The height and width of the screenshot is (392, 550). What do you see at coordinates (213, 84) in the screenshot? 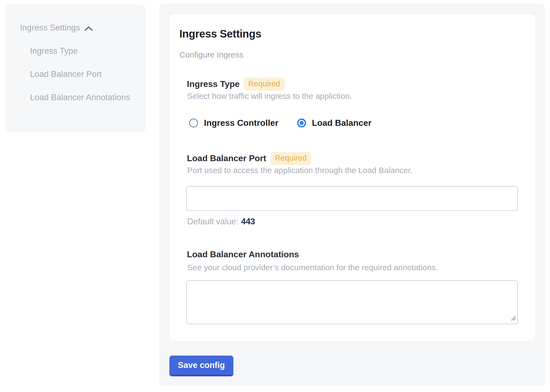
I see `ingress-type-heading: Ingress Type` at bounding box center [213, 84].